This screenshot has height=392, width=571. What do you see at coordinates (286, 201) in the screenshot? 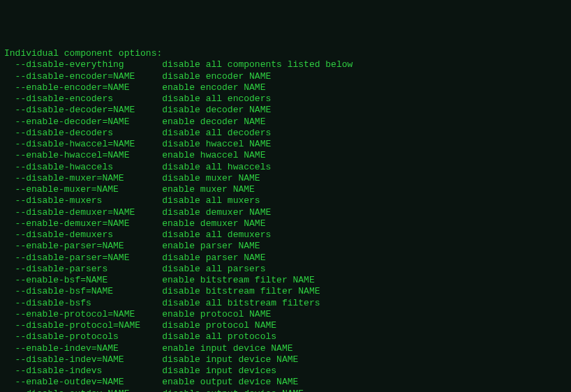
I see `option-row: --disable-muxers disable all muxers` at bounding box center [286, 201].